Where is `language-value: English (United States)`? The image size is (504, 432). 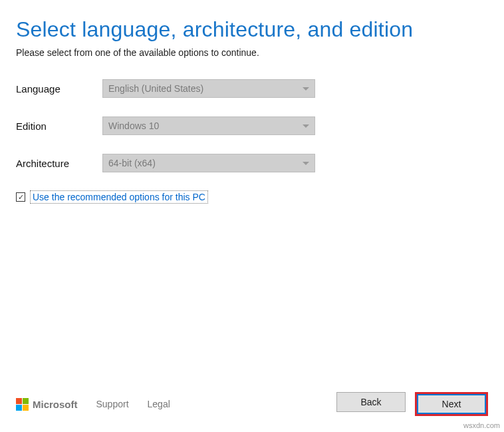
language-value: English (United States) is located at coordinates (156, 89).